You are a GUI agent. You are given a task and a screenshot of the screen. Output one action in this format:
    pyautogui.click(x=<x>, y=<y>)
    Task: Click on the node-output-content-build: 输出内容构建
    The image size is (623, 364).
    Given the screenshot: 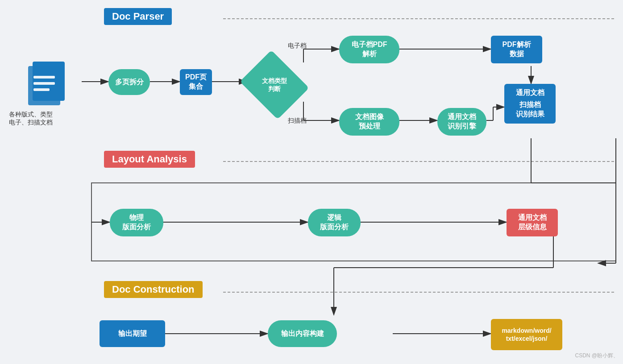 What is the action you would take?
    pyautogui.click(x=303, y=334)
    